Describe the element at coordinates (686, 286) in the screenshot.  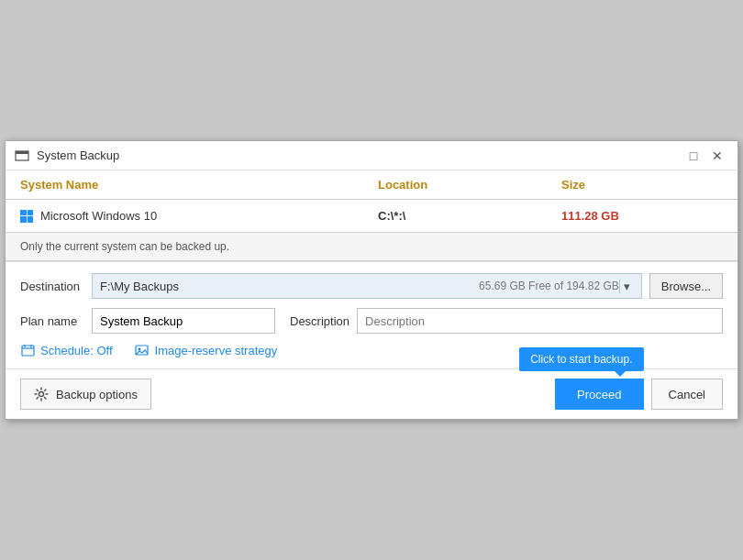
I see `browse-button: Browse...` at that location.